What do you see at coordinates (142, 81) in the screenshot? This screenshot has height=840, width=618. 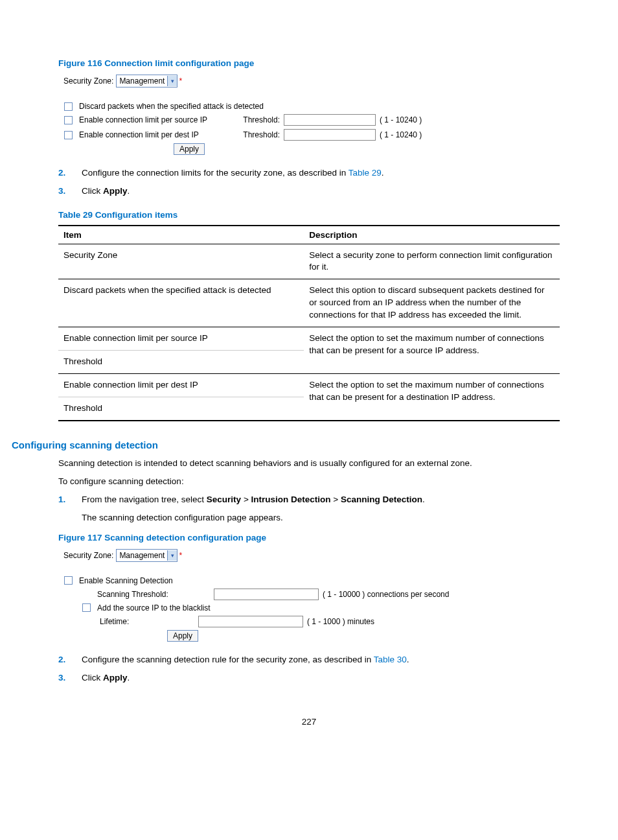 I see `security-zone-value: Management` at bounding box center [142, 81].